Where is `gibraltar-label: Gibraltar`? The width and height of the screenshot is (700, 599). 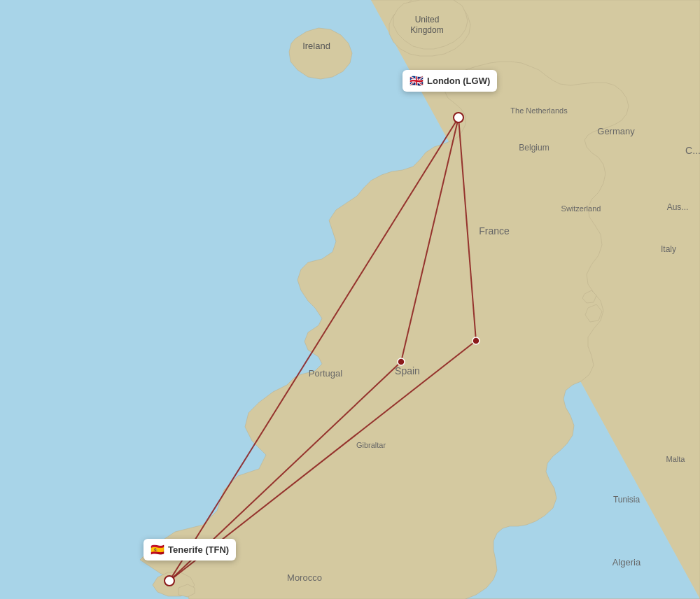 gibraltar-label: Gibraltar is located at coordinates (371, 445).